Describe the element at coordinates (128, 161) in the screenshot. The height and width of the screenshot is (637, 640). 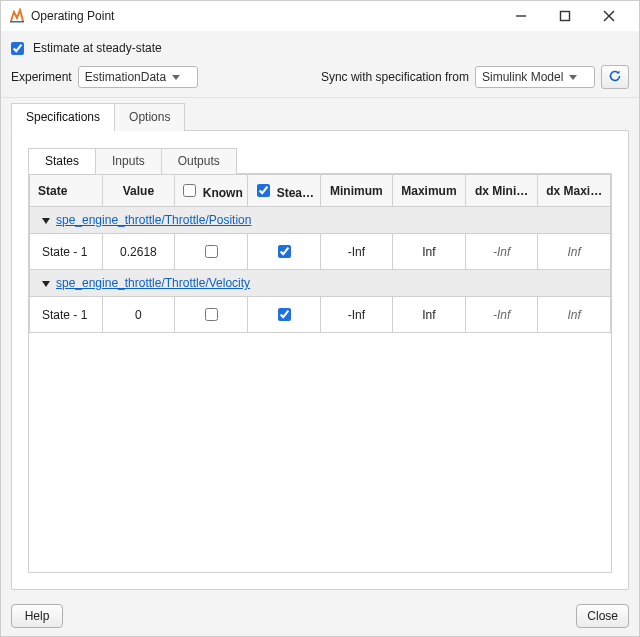
I see `tab-inputs: Inputs` at that location.